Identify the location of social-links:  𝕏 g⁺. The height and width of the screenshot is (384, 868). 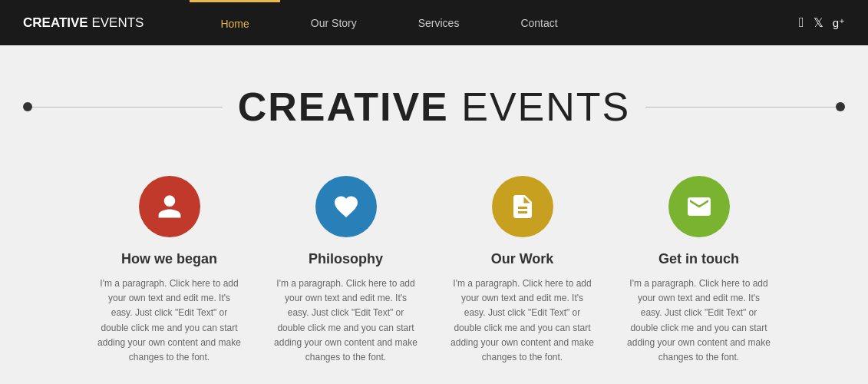
(822, 23).